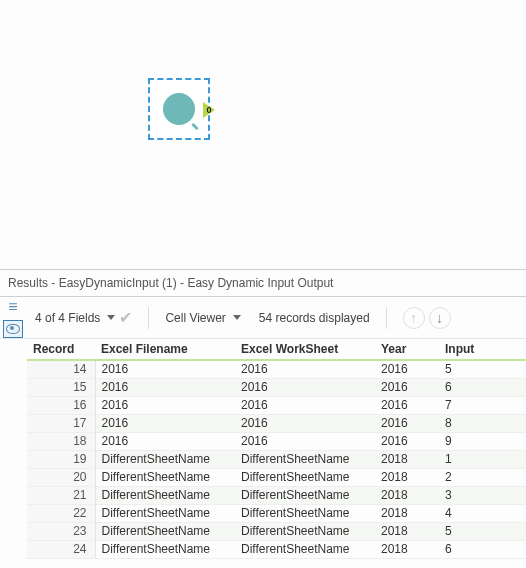 The width and height of the screenshot is (526, 568). What do you see at coordinates (414, 318) in the screenshot?
I see `arrow-up-icon: ↑` at bounding box center [414, 318].